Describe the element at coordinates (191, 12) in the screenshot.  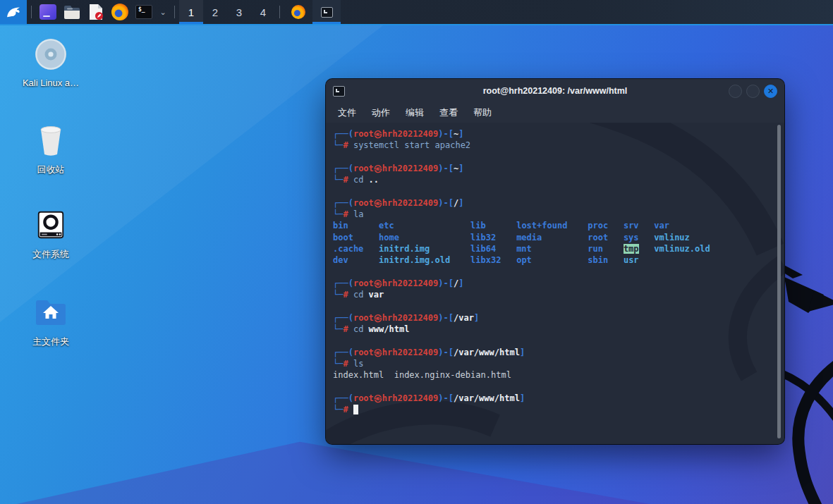
I see `workspace-button-1: 1` at that location.